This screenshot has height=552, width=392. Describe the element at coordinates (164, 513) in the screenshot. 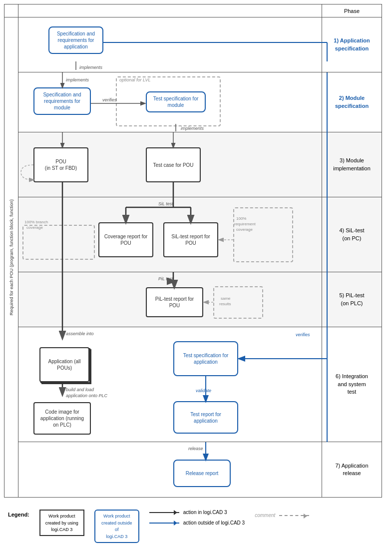

I see `arrow-black-icon` at that location.